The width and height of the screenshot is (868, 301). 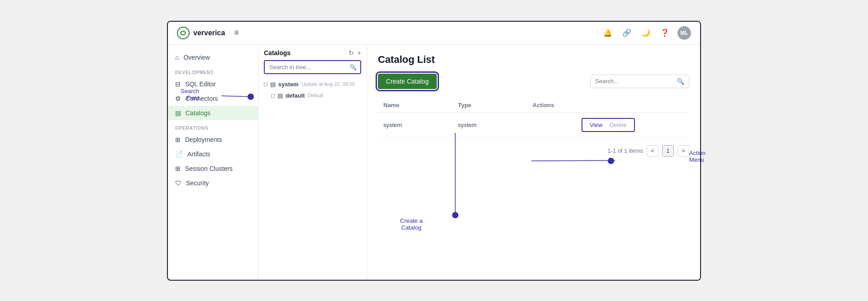 I want to click on sidebar-section-development: DEVELOPMENT, so click(x=213, y=71).